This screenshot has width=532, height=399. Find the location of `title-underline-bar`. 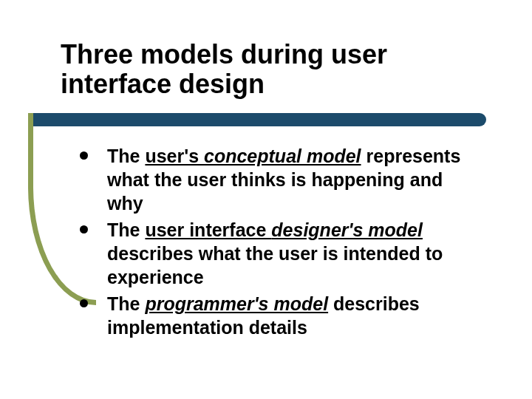

title-underline-bar is located at coordinates (257, 120).